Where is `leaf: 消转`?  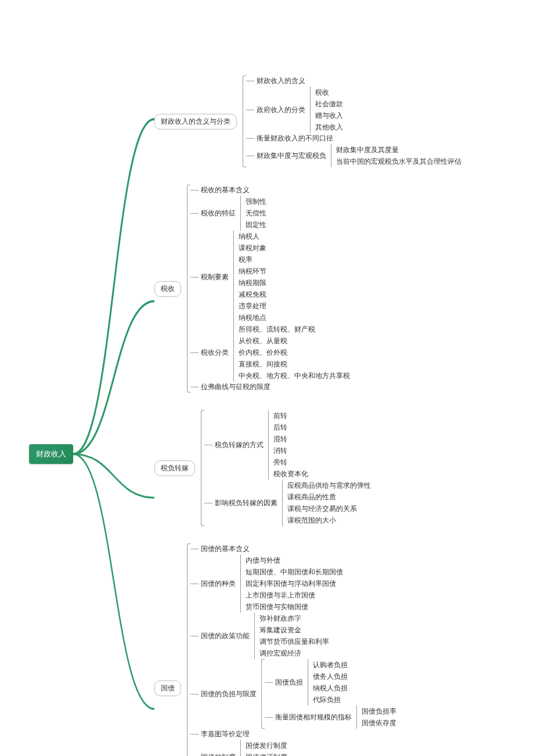 leaf: 消转 is located at coordinates (291, 451).